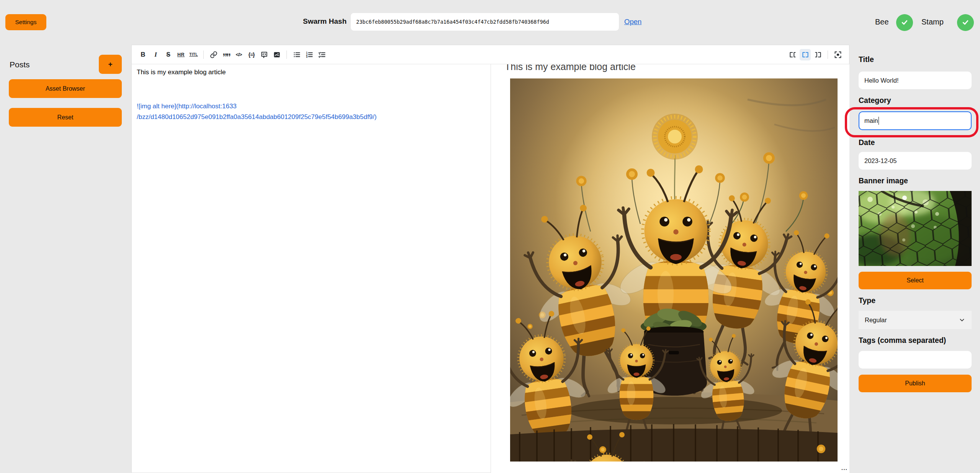 Image resolution: width=980 pixels, height=473 pixels. What do you see at coordinates (20, 65) in the screenshot?
I see `posts-heading: Posts` at bounding box center [20, 65].